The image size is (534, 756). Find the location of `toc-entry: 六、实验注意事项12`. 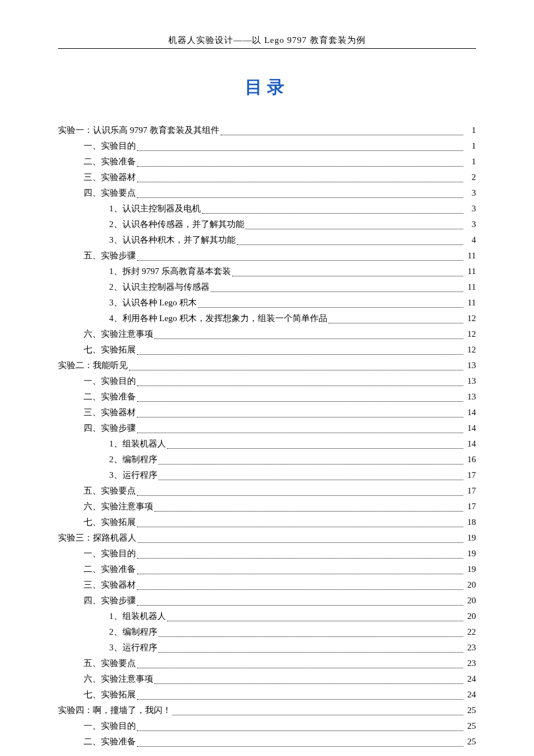

toc-entry: 六、实验注意事项12 is located at coordinates (280, 334).